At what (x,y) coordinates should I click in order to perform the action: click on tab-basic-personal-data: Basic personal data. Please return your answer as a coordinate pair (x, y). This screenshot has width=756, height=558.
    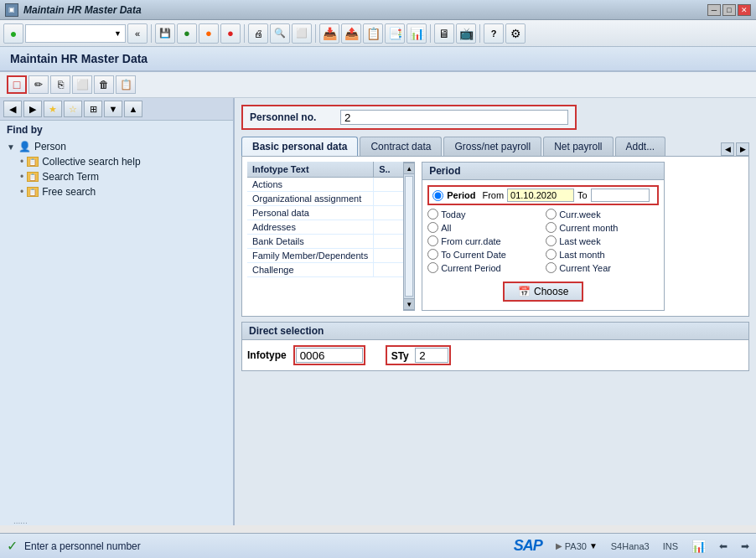
    Looking at the image, I should click on (300, 146).